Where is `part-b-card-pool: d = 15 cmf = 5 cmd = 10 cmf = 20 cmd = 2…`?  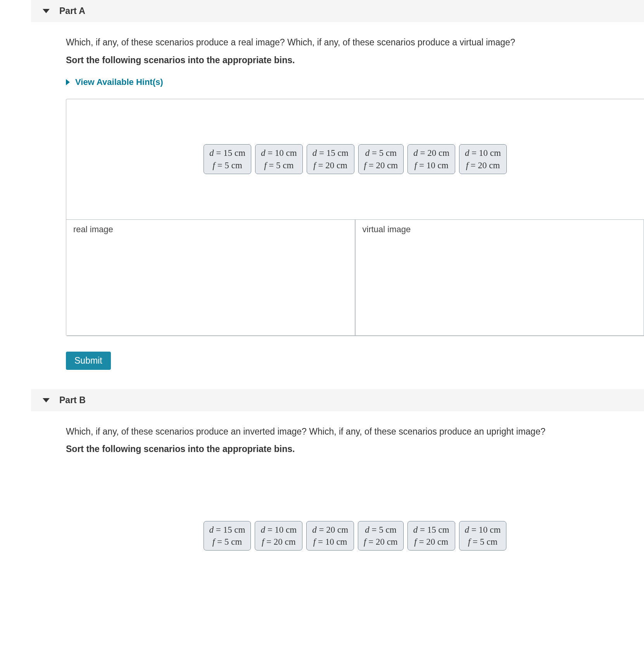 part-b-card-pool: d = 15 cmf = 5 cmd = 10 cmf = 20 cmd = 2… is located at coordinates (355, 509).